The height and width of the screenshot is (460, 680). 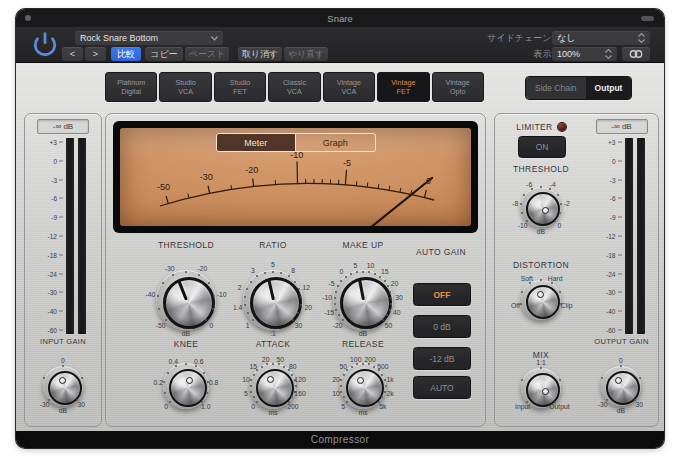 I want to click on ratio-knob: 11.42358122030:1, so click(x=273, y=300).